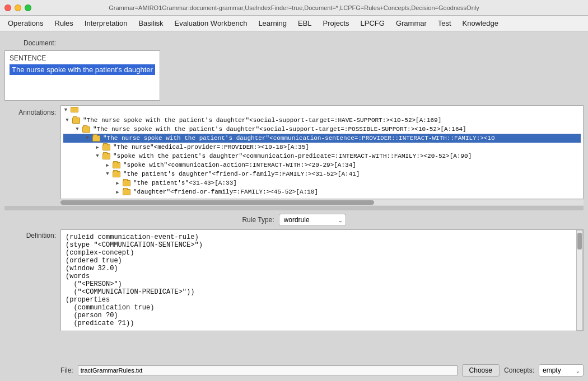 This screenshot has height=381, width=588. I want to click on maximize-button, so click(28, 8).